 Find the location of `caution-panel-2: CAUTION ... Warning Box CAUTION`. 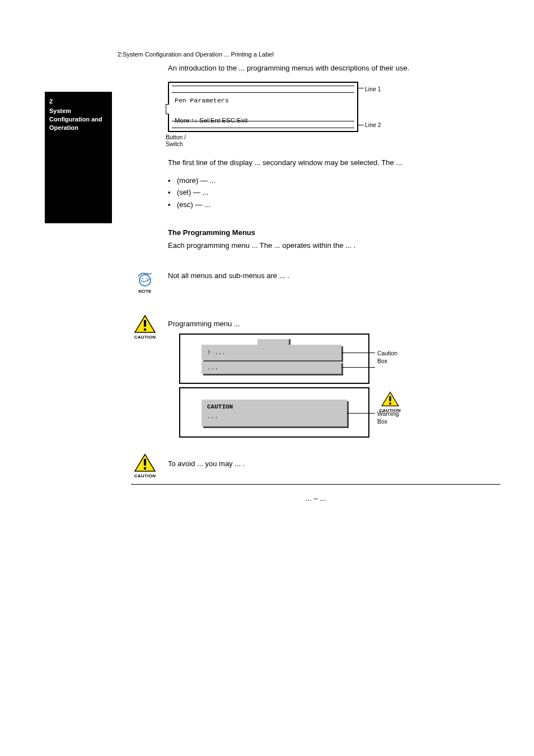

caution-panel-2: CAUTION ... Warning Box CAUTION is located at coordinates (274, 412).